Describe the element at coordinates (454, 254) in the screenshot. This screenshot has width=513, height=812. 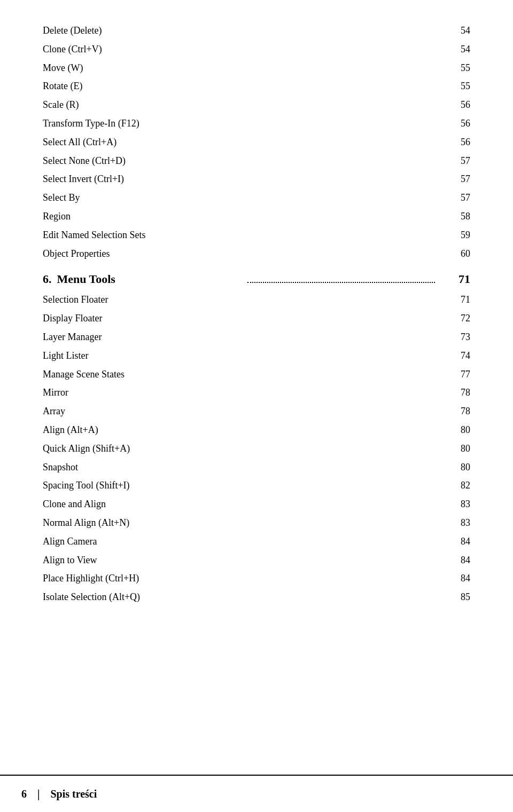
I see `toc-item-page: 60` at that location.